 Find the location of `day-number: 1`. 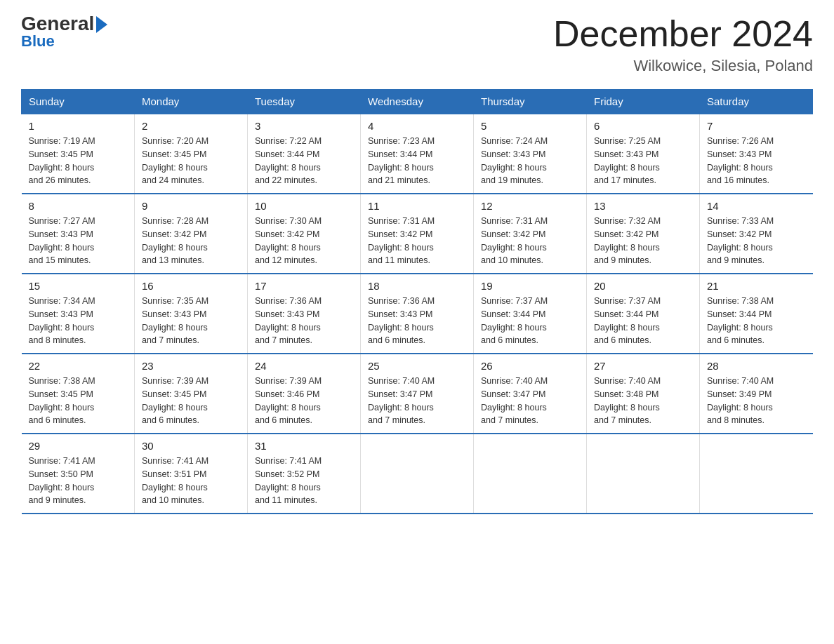

day-number: 1 is located at coordinates (79, 126).